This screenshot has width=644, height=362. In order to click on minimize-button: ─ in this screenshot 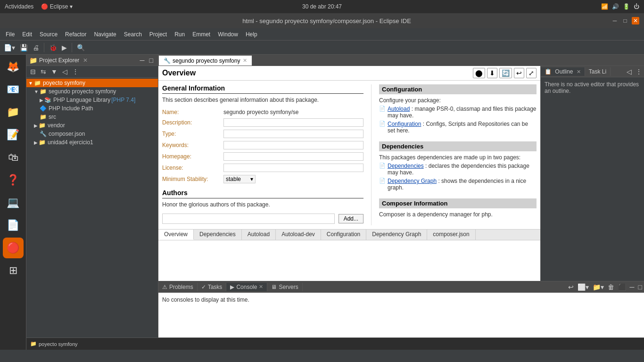, I will do `click(615, 21)`.